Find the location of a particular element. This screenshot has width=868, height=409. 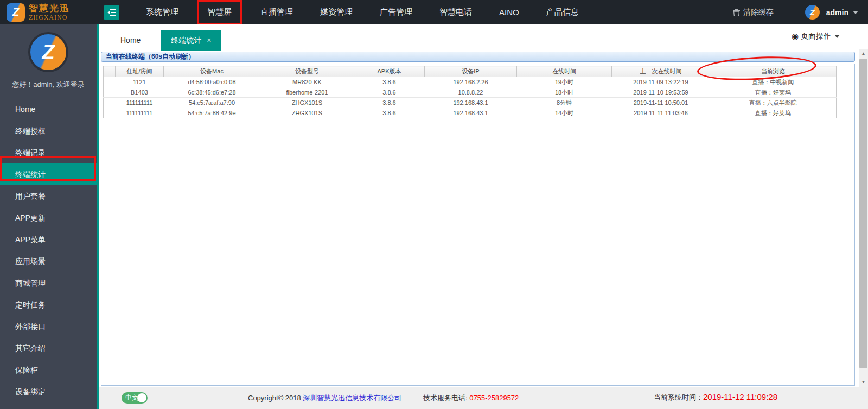

clear-cache-label: 清除缓存 is located at coordinates (758, 12).